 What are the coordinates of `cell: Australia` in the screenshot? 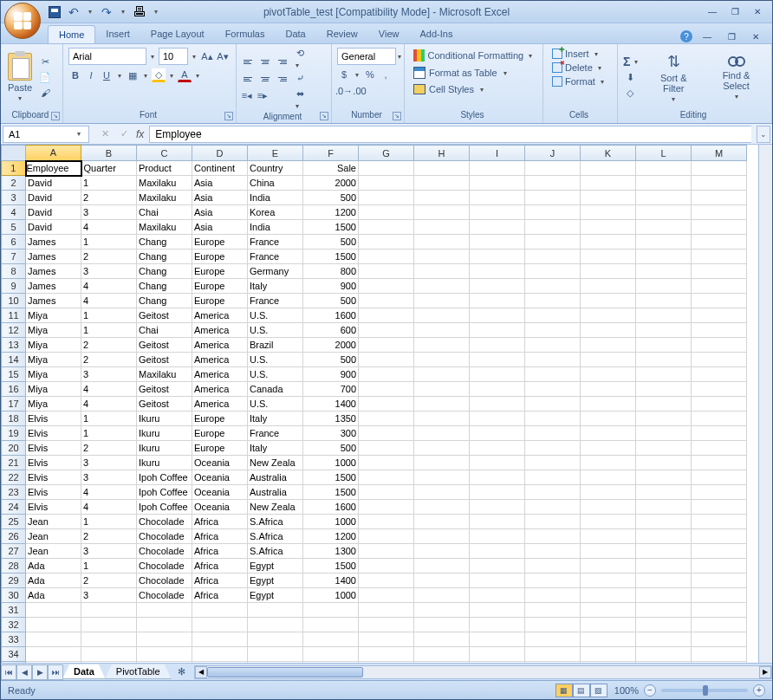 It's located at (276, 492).